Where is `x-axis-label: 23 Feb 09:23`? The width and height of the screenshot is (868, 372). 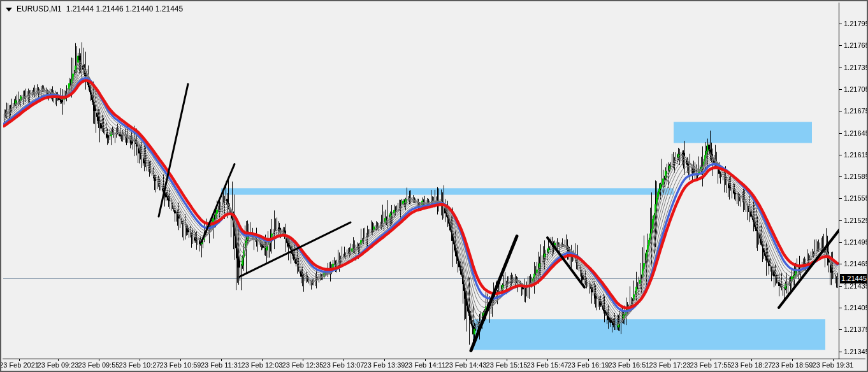
x-axis-label: 23 Feb 09:23 is located at coordinates (59, 365).